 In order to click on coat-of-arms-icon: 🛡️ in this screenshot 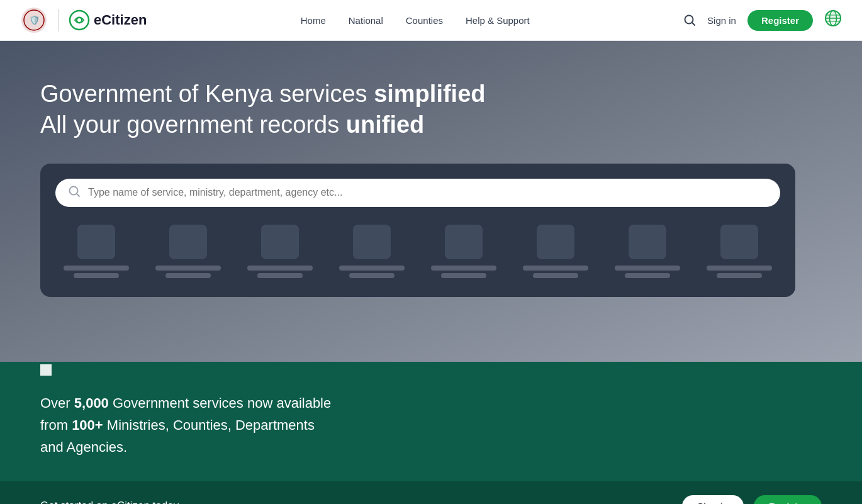, I will do `click(34, 20)`.